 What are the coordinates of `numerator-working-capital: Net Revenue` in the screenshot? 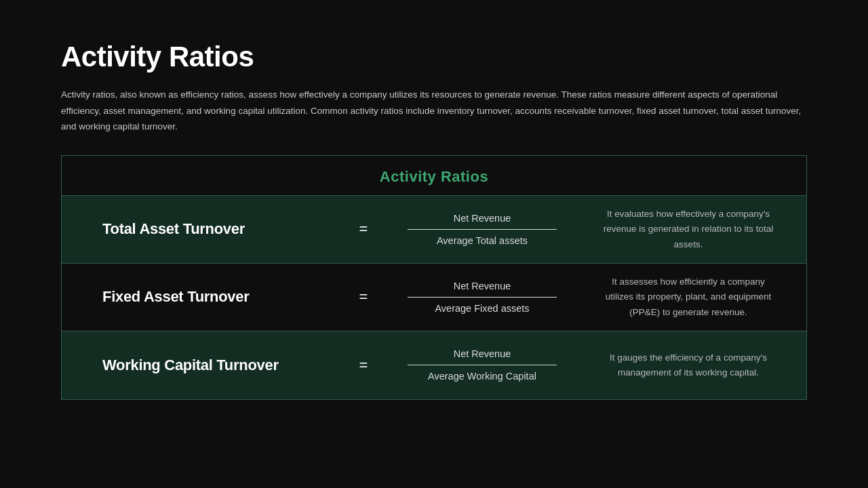 It's located at (483, 356).